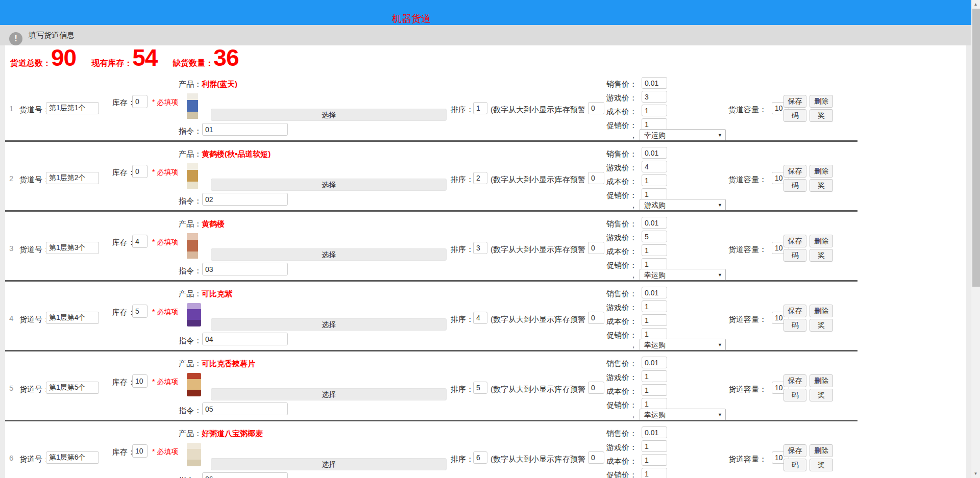 The image size is (980, 478). I want to click on scroll-thumb, so click(976, 148).